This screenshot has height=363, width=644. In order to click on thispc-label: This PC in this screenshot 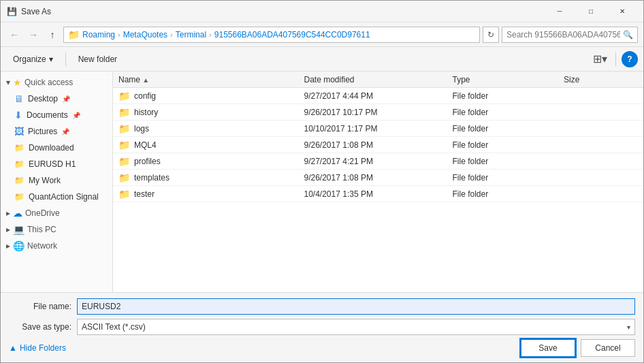, I will do `click(42, 230)`.